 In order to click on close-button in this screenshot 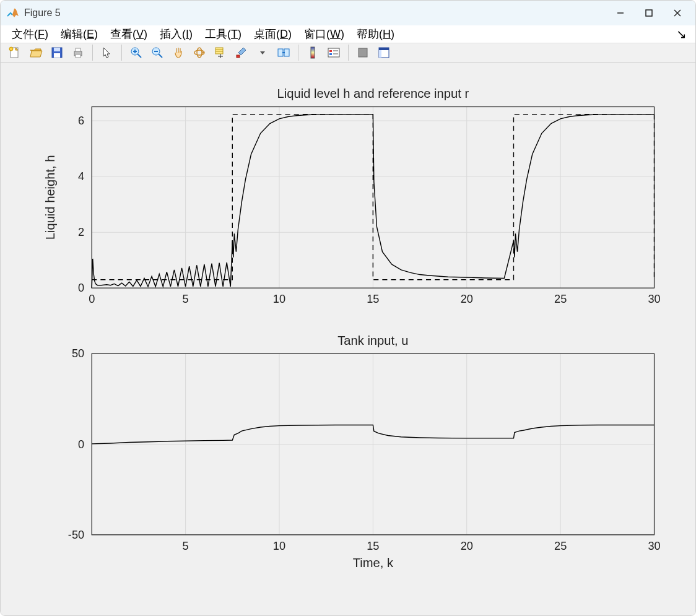, I will do `click(677, 13)`.